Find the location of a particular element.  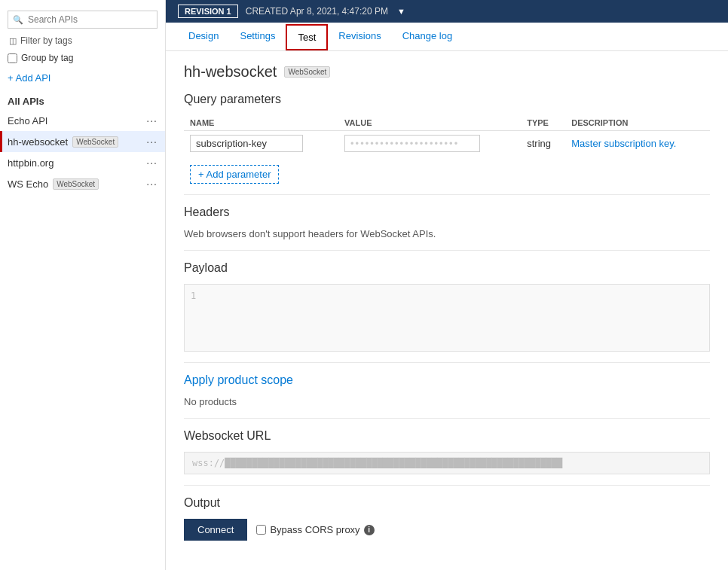

connect-button: Connect is located at coordinates (216, 530).